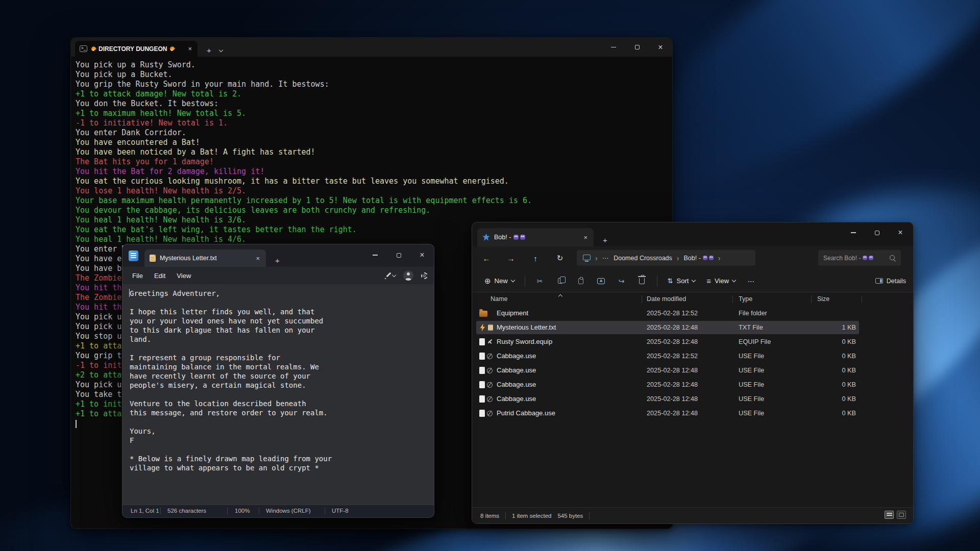 This screenshot has height=551, width=980. Describe the element at coordinates (860, 258) in the screenshot. I see `search-box: Search Bob! -` at that location.